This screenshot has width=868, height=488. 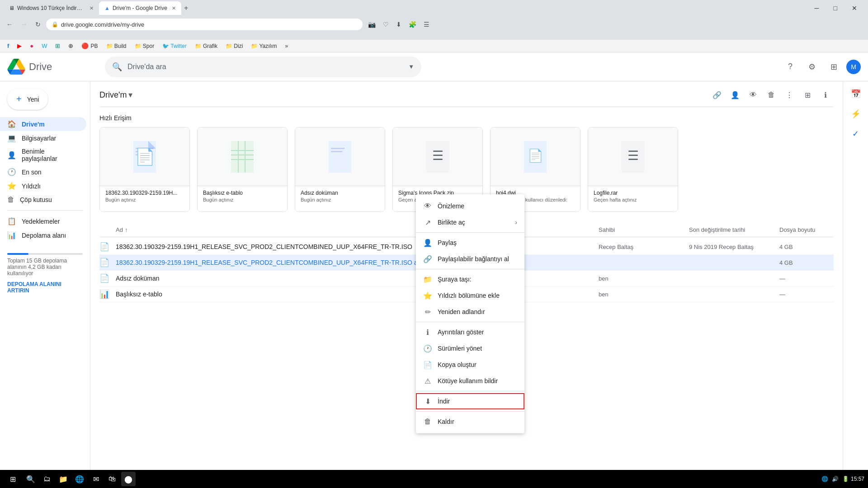 I want to click on extensions-btn: 🧩, so click(x=412, y=24).